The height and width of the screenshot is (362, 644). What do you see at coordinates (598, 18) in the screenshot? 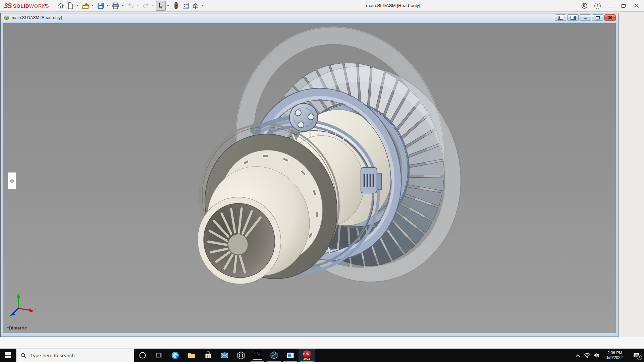
I see `doc-restore-icon` at bounding box center [598, 18].